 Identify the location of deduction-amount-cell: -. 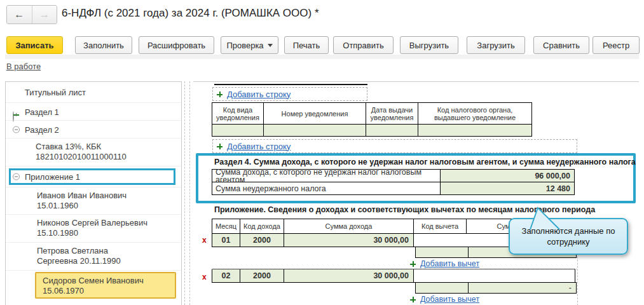
(523, 288).